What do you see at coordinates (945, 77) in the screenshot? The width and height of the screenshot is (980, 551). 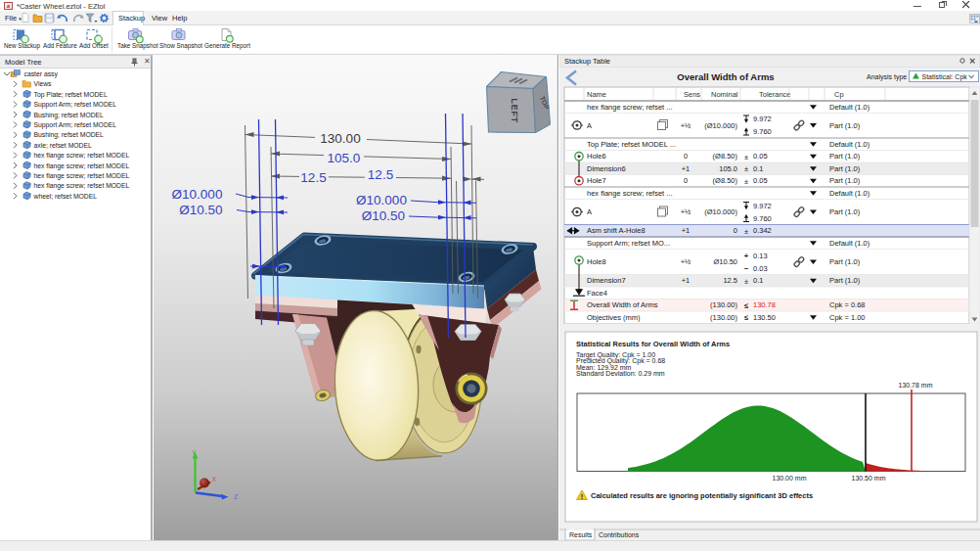 I see `svg-text: Statistical: Cpk` at bounding box center [945, 77].